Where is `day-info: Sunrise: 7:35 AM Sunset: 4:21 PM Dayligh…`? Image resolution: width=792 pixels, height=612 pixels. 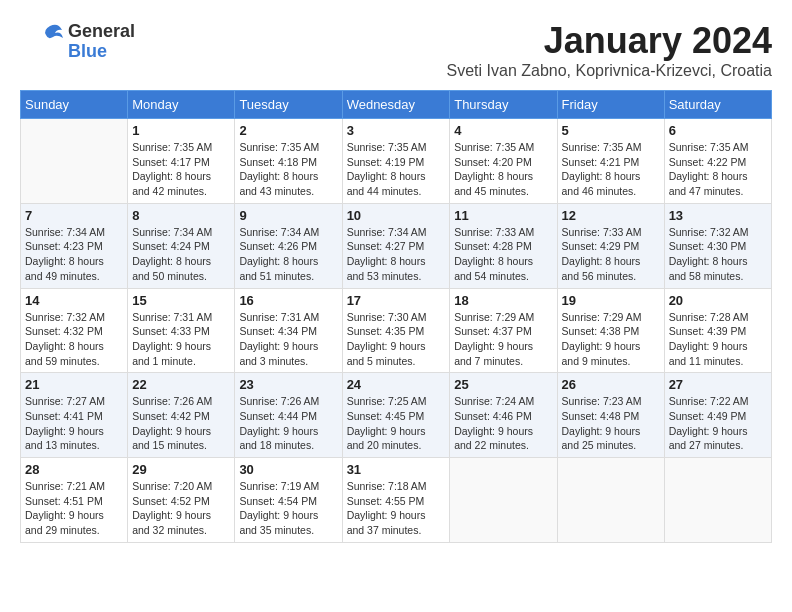
day-info: Sunrise: 7:35 AM Sunset: 4:21 PM Dayligh… is located at coordinates (611, 170).